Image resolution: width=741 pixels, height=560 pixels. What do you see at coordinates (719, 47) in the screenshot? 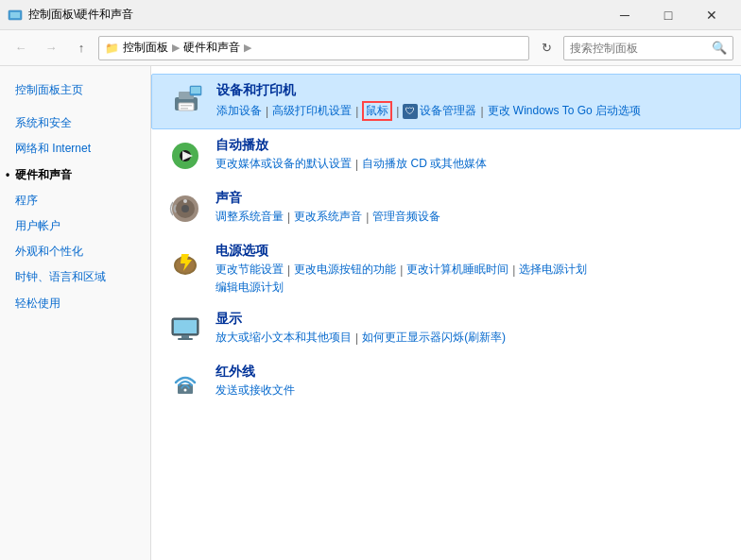
I see `search-icon: 🔍` at bounding box center [719, 47].